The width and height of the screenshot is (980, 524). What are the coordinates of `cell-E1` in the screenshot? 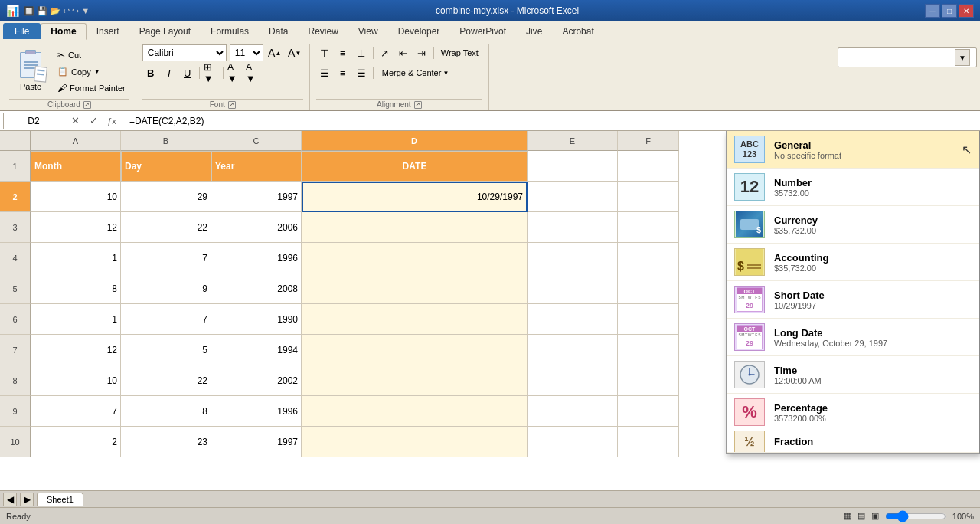 It's located at (573, 166).